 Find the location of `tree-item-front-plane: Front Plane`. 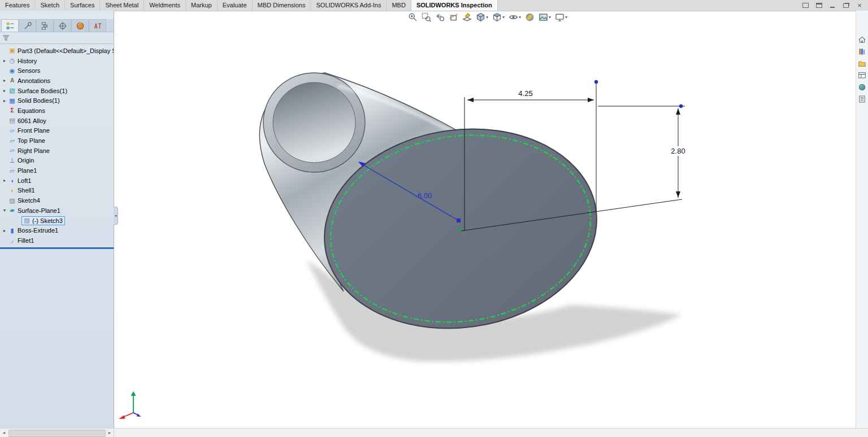

tree-item-front-plane: Front Plane is located at coordinates (57, 131).